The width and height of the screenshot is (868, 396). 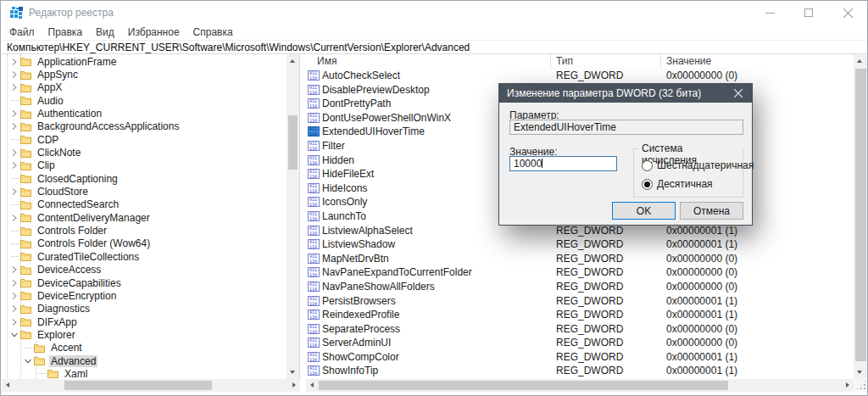 I want to click on menu-file: Файл, so click(x=22, y=32).